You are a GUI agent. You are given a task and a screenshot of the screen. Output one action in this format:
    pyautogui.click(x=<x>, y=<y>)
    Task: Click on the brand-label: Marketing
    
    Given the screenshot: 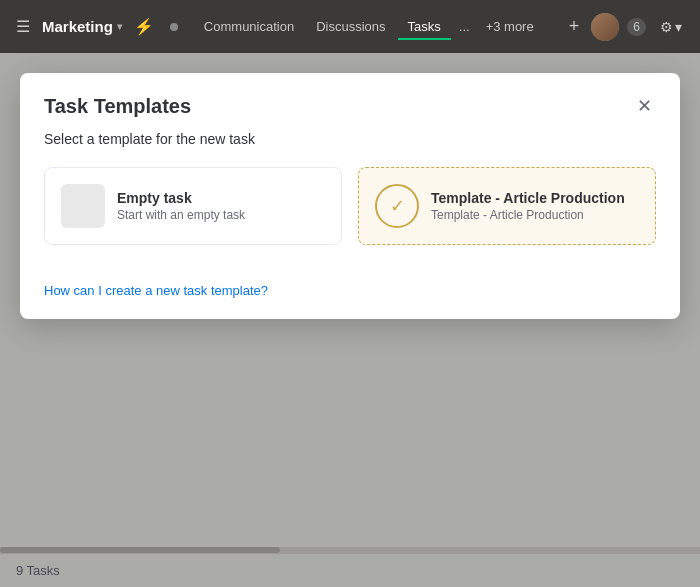 What is the action you would take?
    pyautogui.click(x=78, y=26)
    